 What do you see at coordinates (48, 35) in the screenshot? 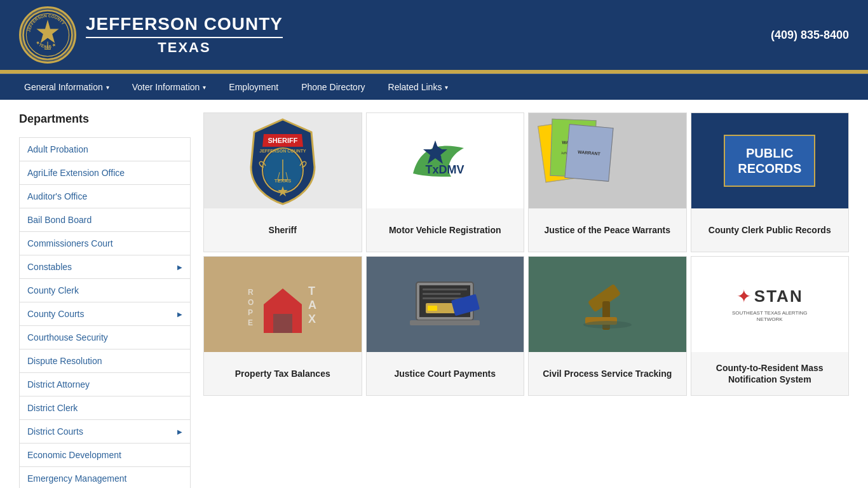
I see `county-seal: JEFFERSON COUNTY ★ TEXAS ★` at bounding box center [48, 35].